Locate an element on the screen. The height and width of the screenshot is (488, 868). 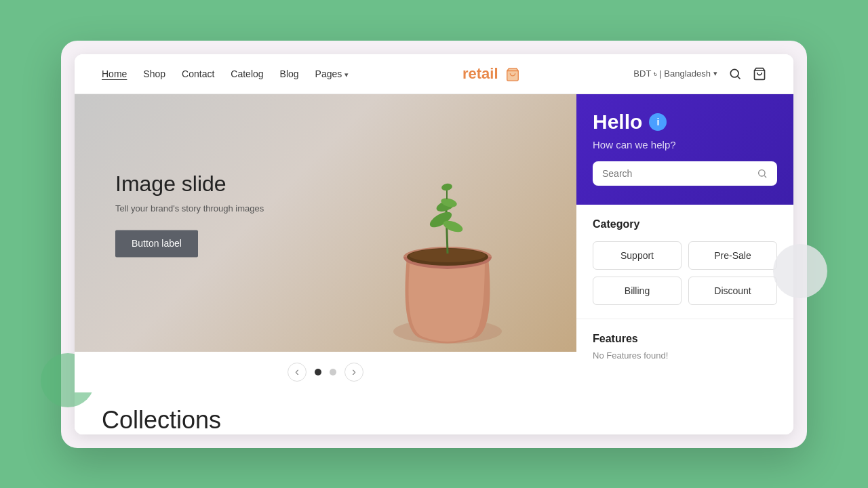
category-presale: Pre-Sale is located at coordinates (732, 256).